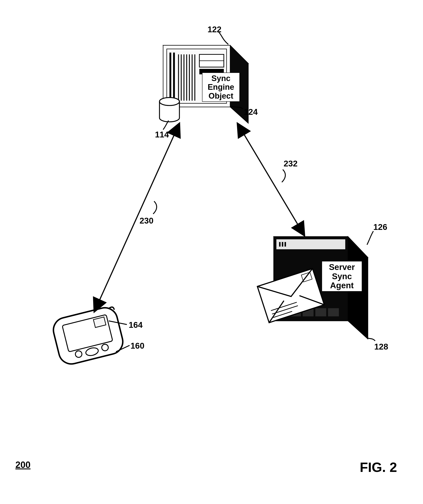  Describe the element at coordinates (380, 227) in the screenshot. I see `ref-126: 126` at that location.